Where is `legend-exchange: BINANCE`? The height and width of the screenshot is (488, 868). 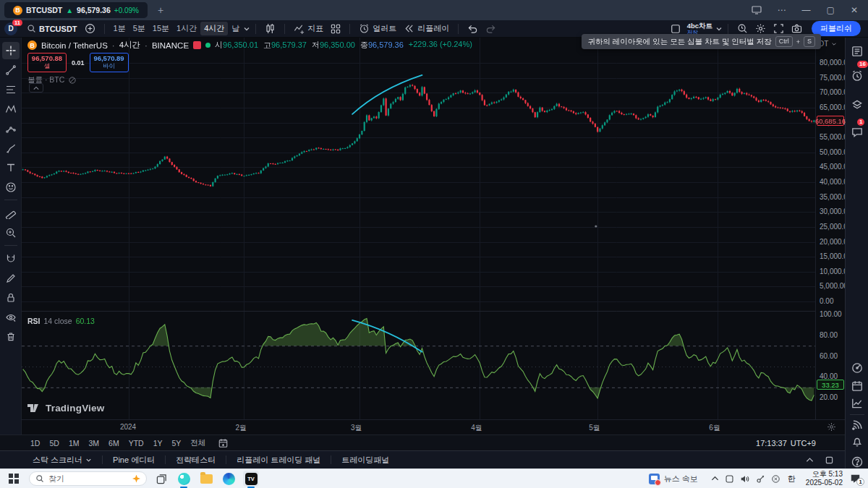 legend-exchange: BINANCE is located at coordinates (171, 46).